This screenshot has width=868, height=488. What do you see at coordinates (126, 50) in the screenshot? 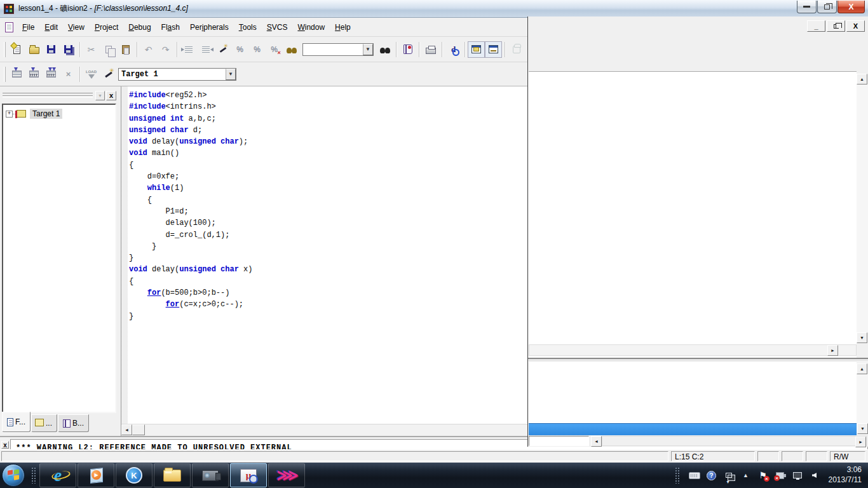
I see `paste-button` at bounding box center [126, 50].